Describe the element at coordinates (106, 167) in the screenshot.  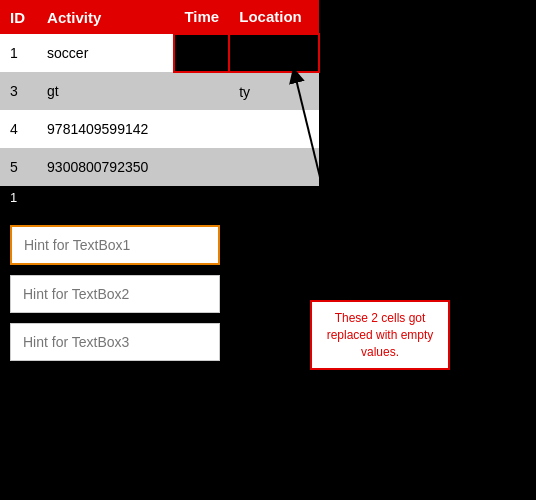
I see `cell-activity: 9300800792350` at that location.